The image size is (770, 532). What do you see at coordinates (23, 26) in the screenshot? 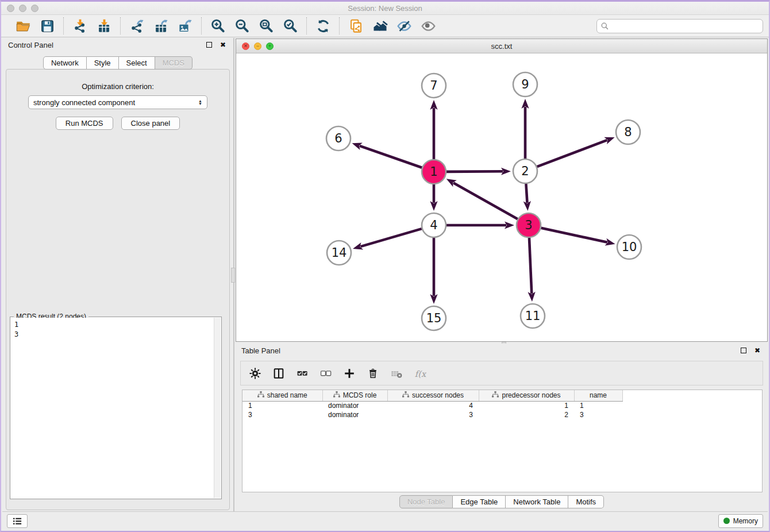
I see `open-session-icon` at bounding box center [23, 26].